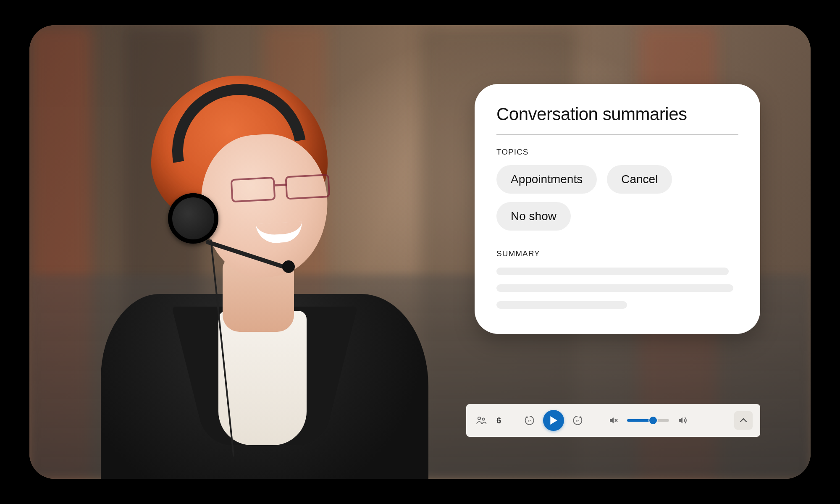 This screenshot has width=840, height=504. Describe the element at coordinates (499, 421) in the screenshot. I see `participants-count: 6` at that location.